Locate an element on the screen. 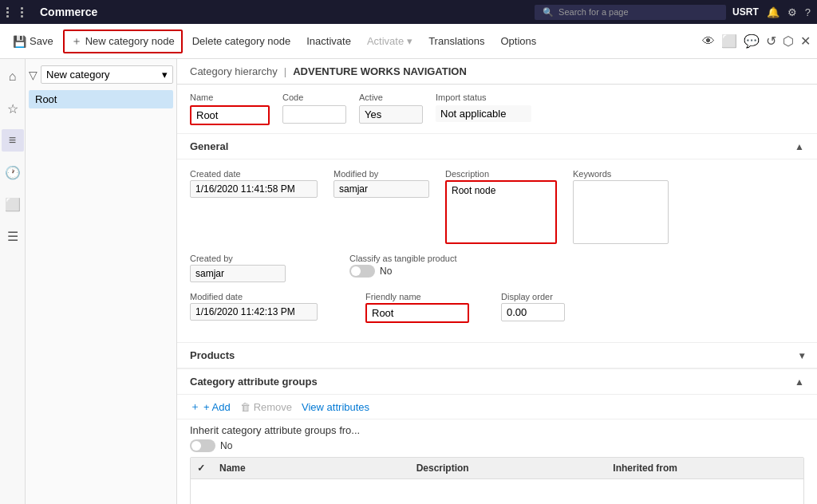 This screenshot has width=817, height=504. breadcrumb-nav-title: ADVENTURE WORKS NAVIGATION is located at coordinates (380, 72).